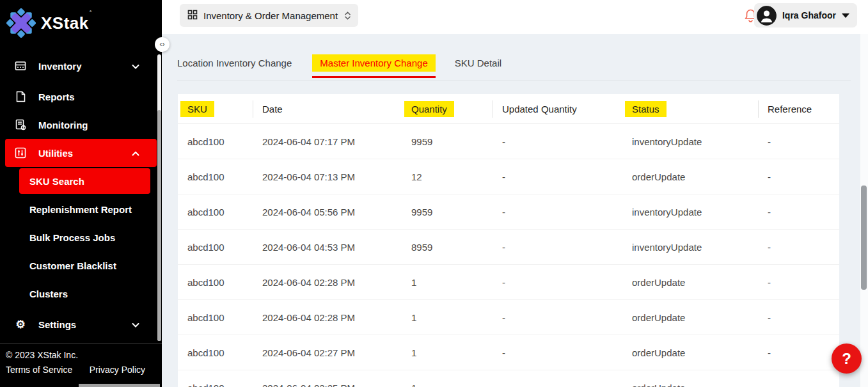 The image size is (868, 387). What do you see at coordinates (509, 212) in the screenshot?
I see `table-row: abcd1002024-06-04 05:56 PM 9959- invento…` at bounding box center [509, 212].